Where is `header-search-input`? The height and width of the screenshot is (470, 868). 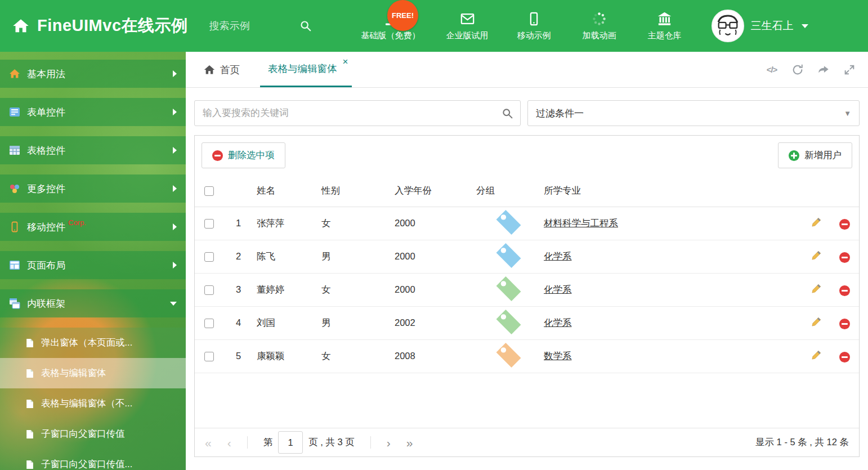
header-search-input is located at coordinates (254, 26).